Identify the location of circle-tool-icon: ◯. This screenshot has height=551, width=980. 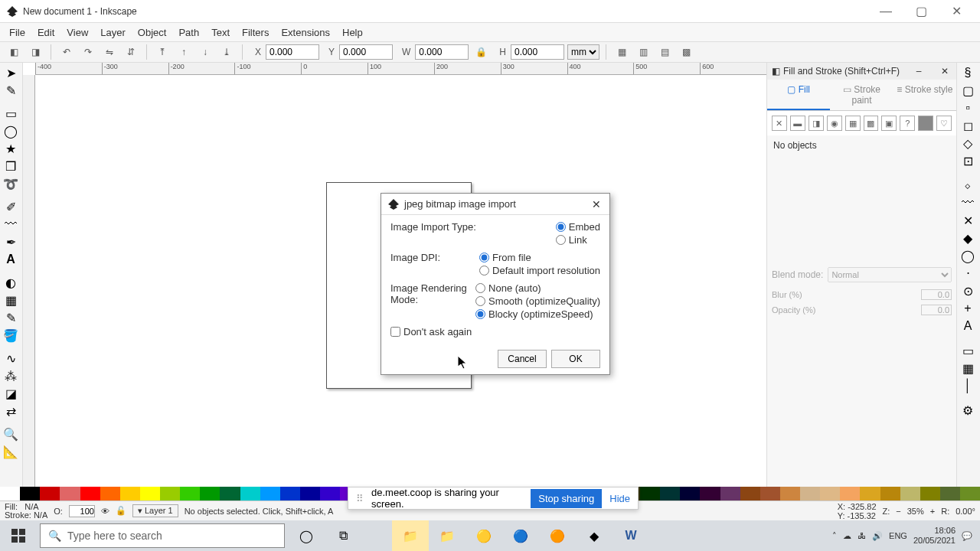
(11, 131).